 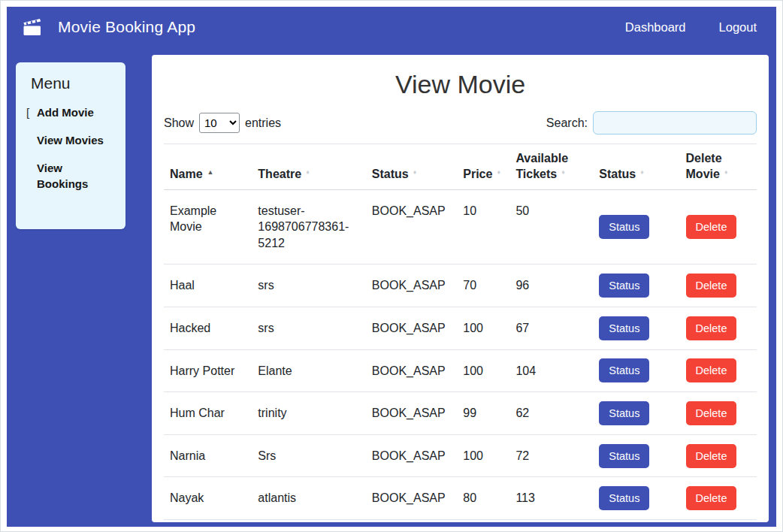 What do you see at coordinates (207, 286) in the screenshot?
I see `cell-name: Haal` at bounding box center [207, 286].